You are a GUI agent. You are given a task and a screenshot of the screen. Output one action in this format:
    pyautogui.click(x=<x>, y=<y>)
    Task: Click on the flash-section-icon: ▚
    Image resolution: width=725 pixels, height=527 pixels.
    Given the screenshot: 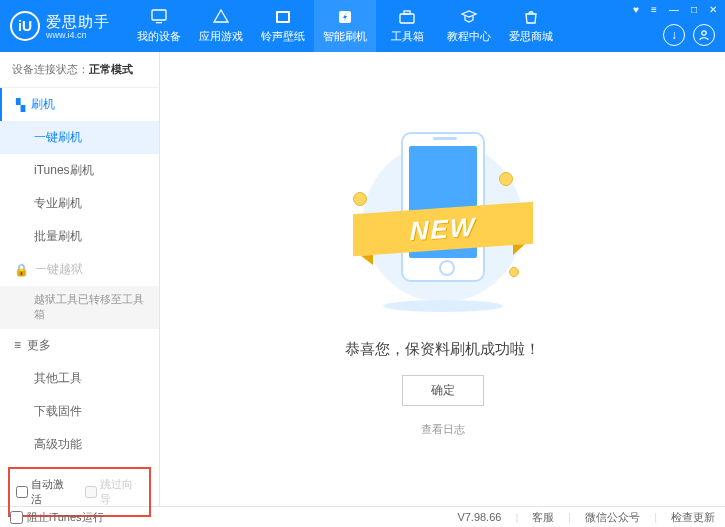 What is the action you would take?
    pyautogui.click(x=20, y=105)
    